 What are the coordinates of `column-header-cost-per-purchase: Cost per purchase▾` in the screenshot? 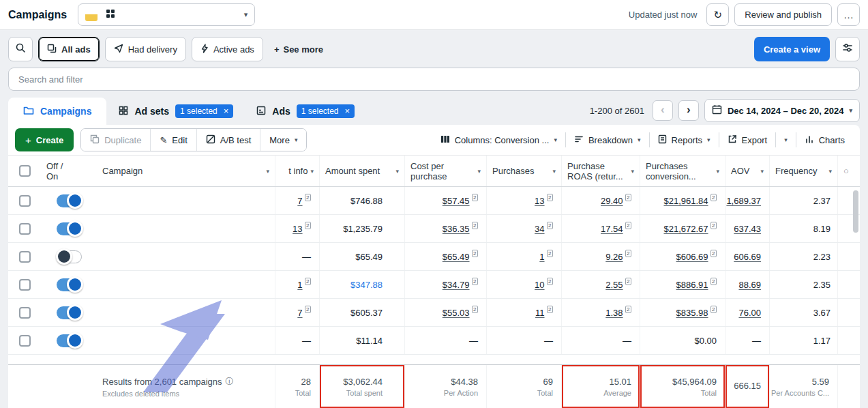 It's located at (445, 171).